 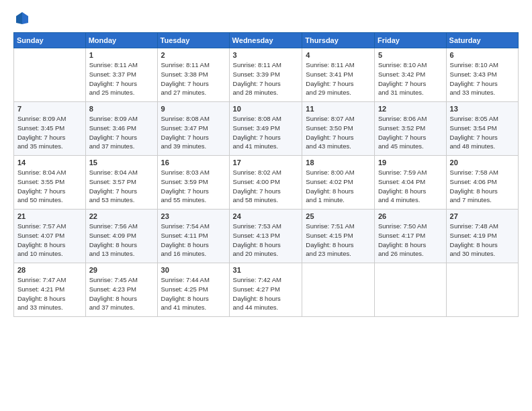 I want to click on calendar-cell: 26Sunrise: 7:50 AMSunset: 4:17 PMDayligh…, so click(x=410, y=236).